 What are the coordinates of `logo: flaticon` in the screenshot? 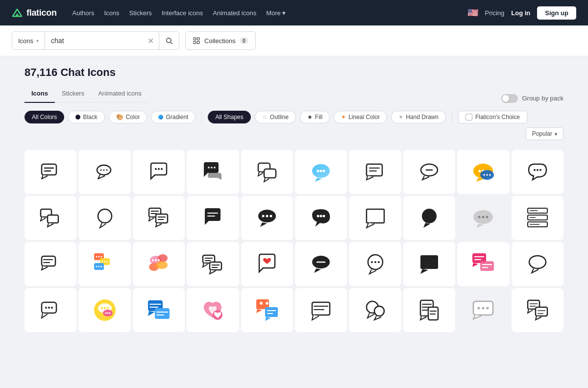 It's located at (34, 13).